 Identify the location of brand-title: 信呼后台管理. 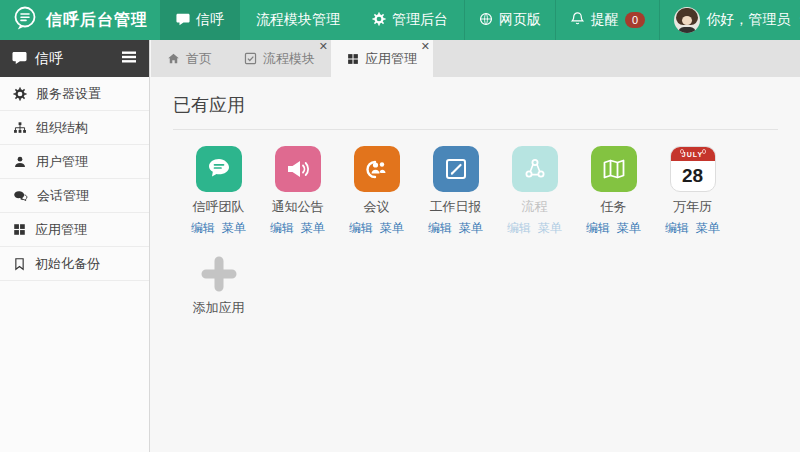
(97, 20).